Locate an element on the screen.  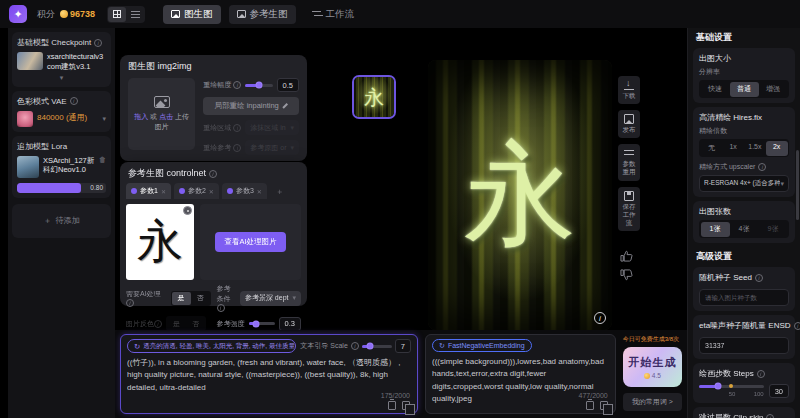
gear-icon is located at coordinates (188, 210).